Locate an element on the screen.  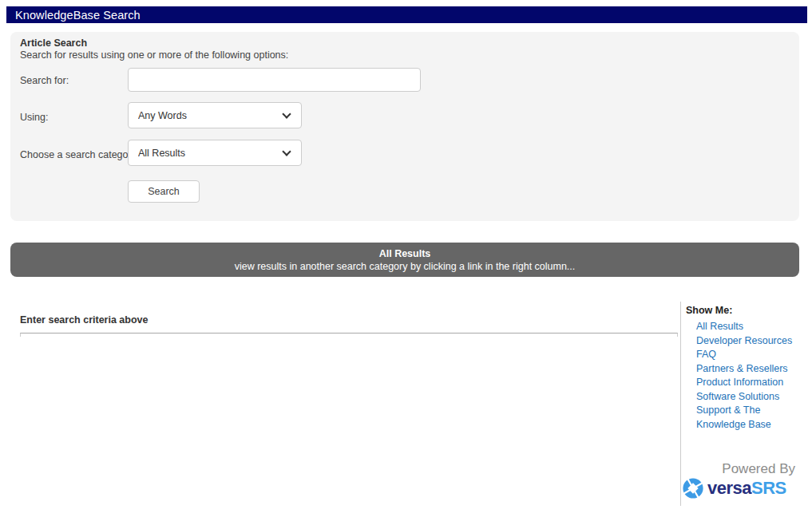
show-me-heading: Show Me: is located at coordinates (709, 310).